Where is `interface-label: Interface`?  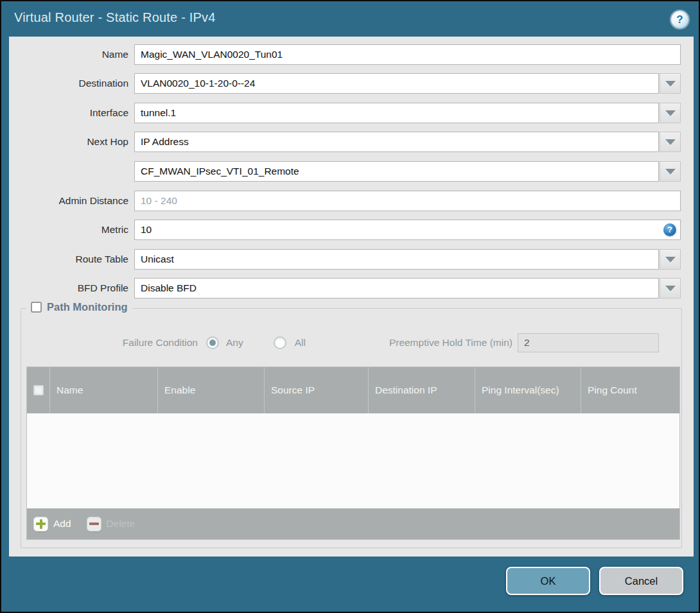 interface-label: Interface is located at coordinates (72, 113).